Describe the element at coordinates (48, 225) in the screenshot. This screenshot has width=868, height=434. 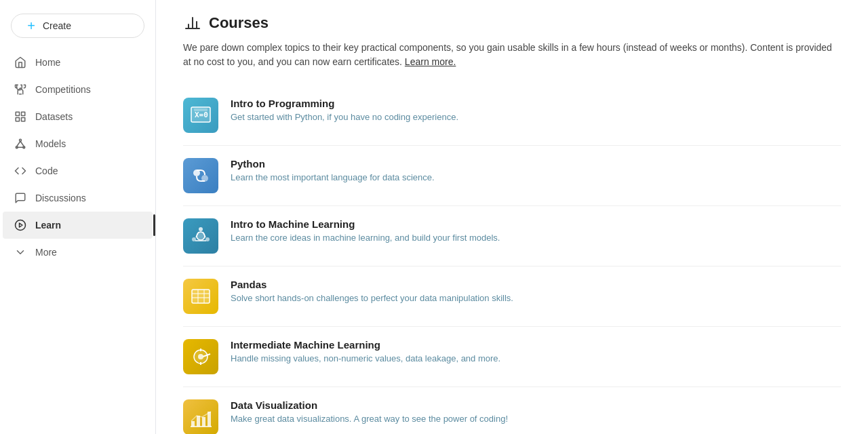
I see `sidebar-item-label: Learn` at that location.